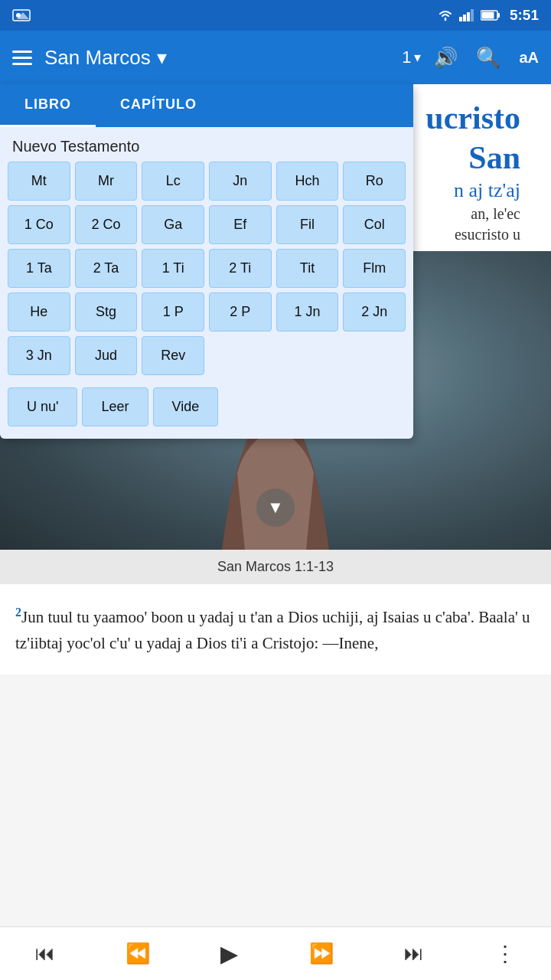 Image resolution: width=551 pixels, height=980 pixels. Describe the element at coordinates (488, 15) in the screenshot. I see `status-bar-right: 5:51` at that location.